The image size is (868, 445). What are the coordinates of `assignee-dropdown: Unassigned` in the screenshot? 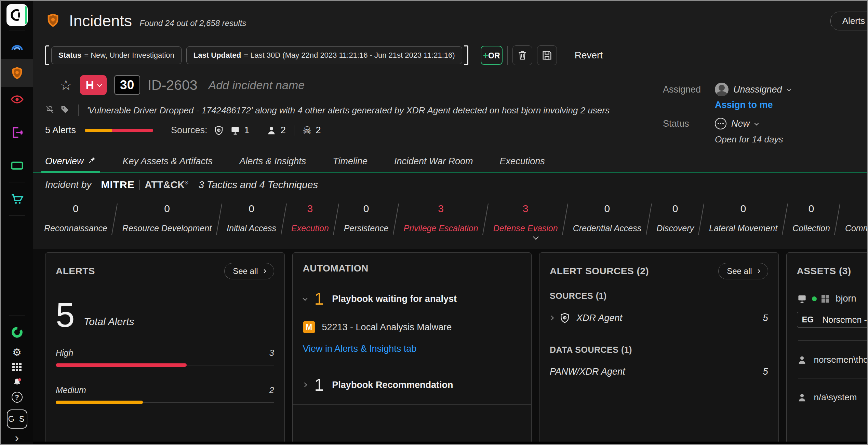 It's located at (752, 89).